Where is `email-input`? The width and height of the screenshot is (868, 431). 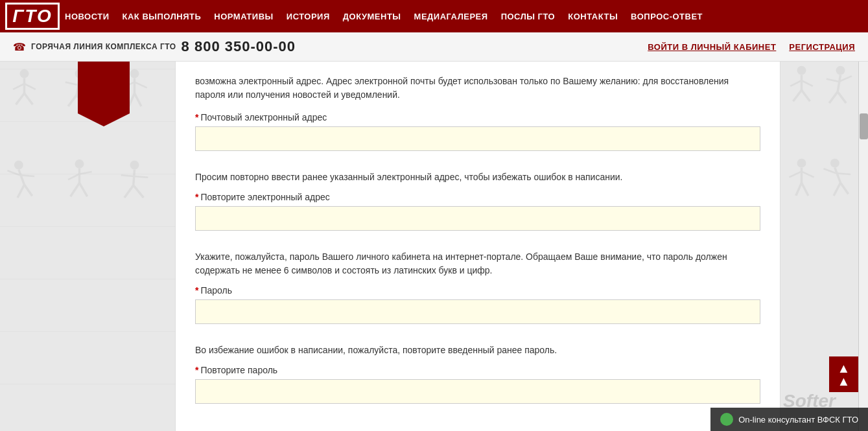
email-input is located at coordinates (478, 139).